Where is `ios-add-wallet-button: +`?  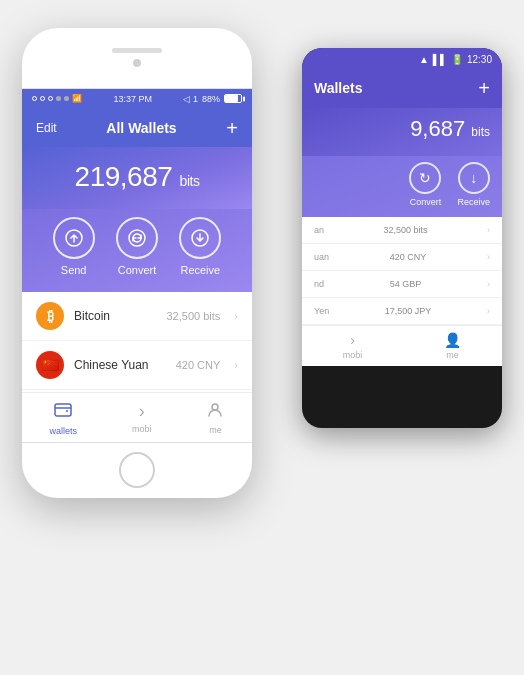 ios-add-wallet-button: + is located at coordinates (232, 128).